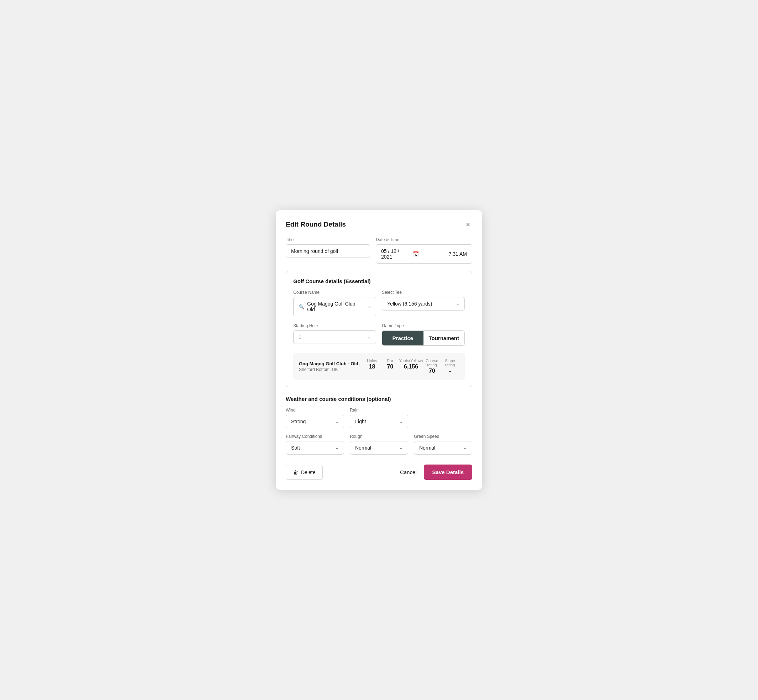 The height and width of the screenshot is (700, 758). Describe the element at coordinates (296, 473) in the screenshot. I see `trash-icon: 🗑` at that location.